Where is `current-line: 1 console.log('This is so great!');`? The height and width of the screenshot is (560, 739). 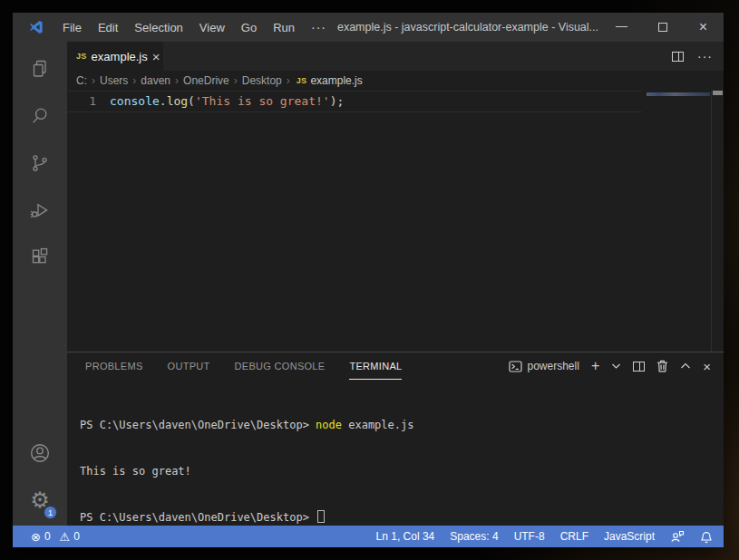 current-line: 1 console.log('This is so great!'); is located at coordinates (355, 101).